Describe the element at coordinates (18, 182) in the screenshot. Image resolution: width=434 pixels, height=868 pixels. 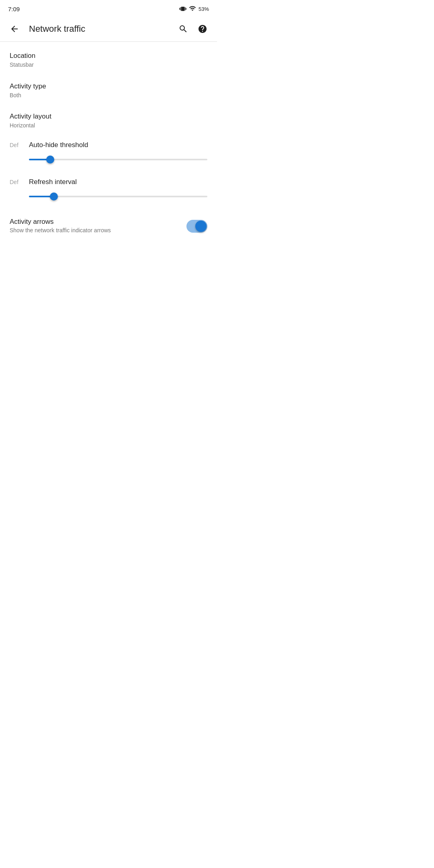
I see `refresh-interval-def-label: Def` at that location.